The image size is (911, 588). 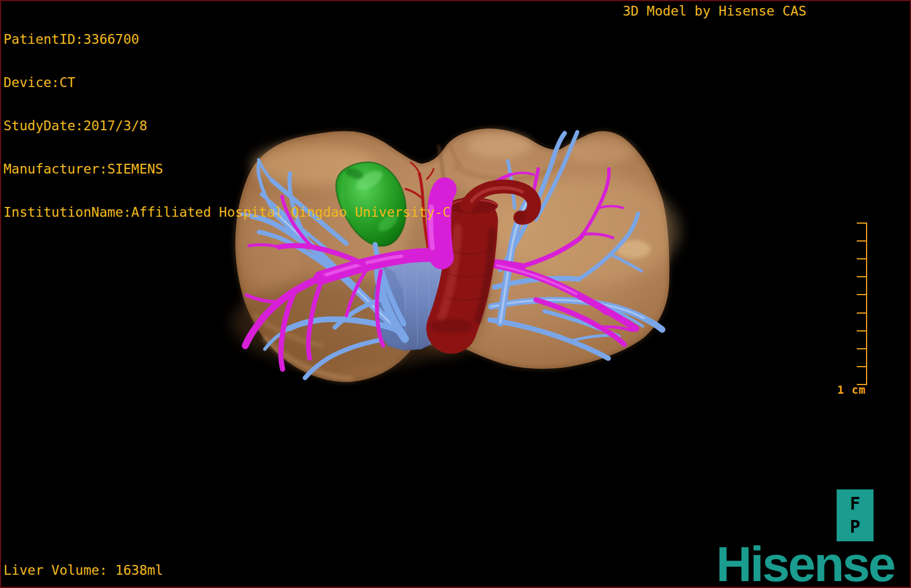 What do you see at coordinates (855, 515) in the screenshot?
I see `orientation-marker: F P` at bounding box center [855, 515].